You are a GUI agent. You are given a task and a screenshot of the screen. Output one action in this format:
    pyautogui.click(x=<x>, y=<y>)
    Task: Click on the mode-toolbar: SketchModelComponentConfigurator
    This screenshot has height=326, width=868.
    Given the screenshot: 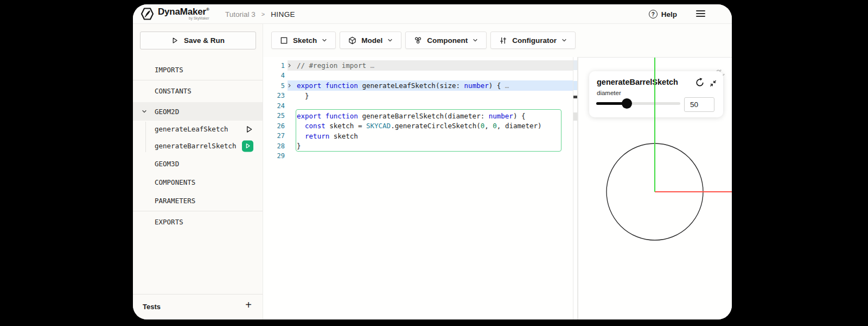 What is the action you would take?
    pyautogui.click(x=497, y=40)
    